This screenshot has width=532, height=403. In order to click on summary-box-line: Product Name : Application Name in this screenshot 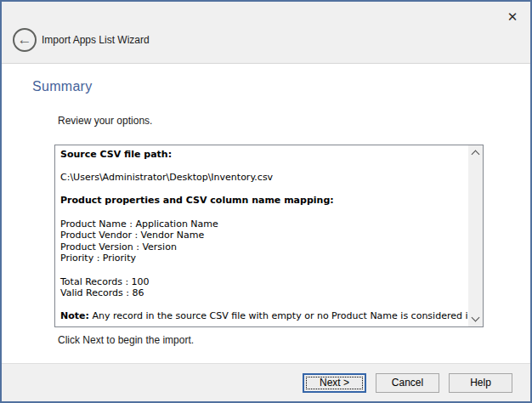, I will do `click(262, 224)`.